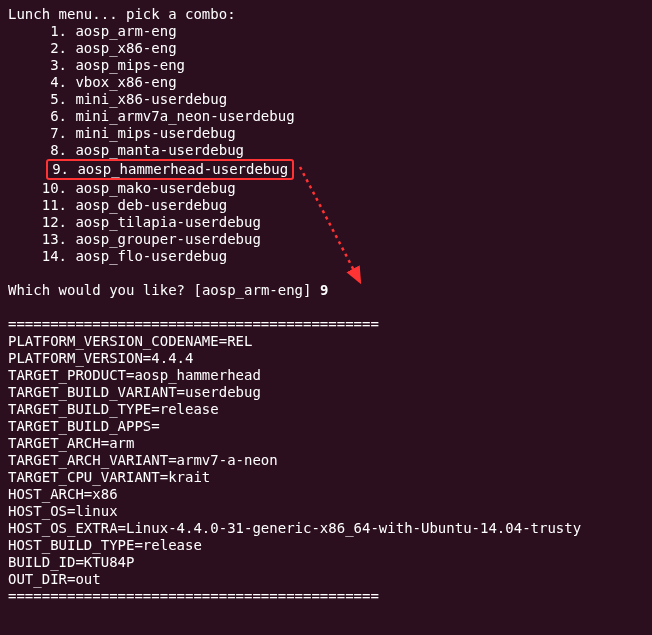  Describe the element at coordinates (252, 290) in the screenshot. I see `prompt-default: [aosp_arm-eng]` at that location.